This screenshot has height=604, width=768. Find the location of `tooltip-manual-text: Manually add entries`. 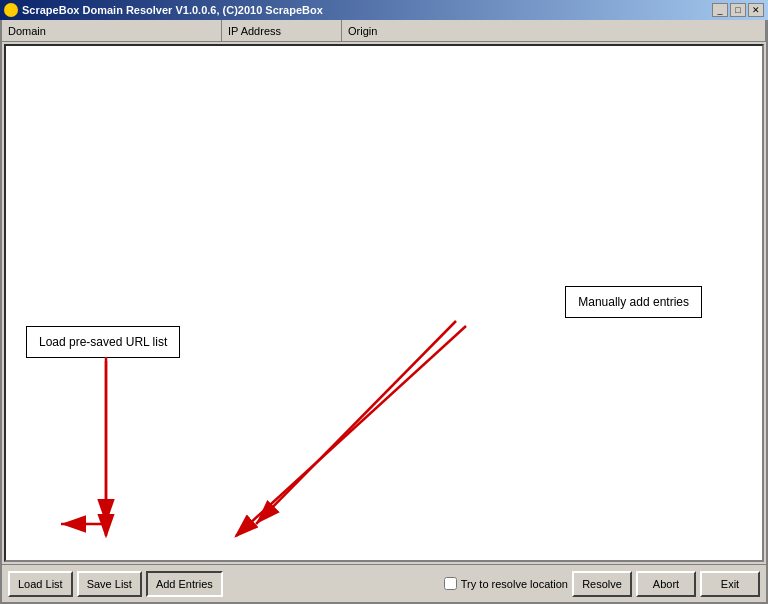

tooltip-manual-text: Manually add entries is located at coordinates (634, 302).